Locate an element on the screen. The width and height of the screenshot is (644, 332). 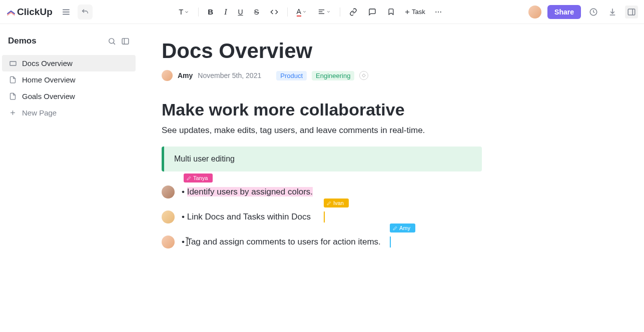
text-style-dropdown: T is located at coordinates (184, 12).